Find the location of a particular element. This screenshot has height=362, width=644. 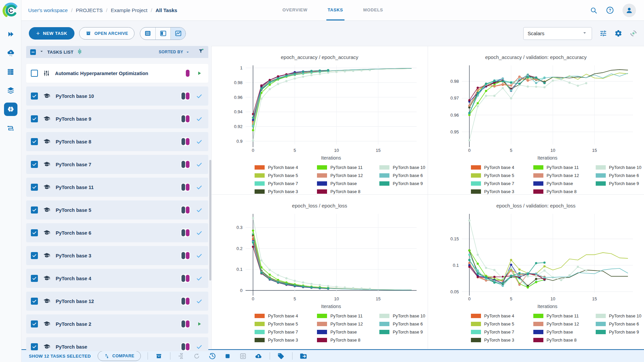

clearml-logo-icon: C is located at coordinates (11, 10).